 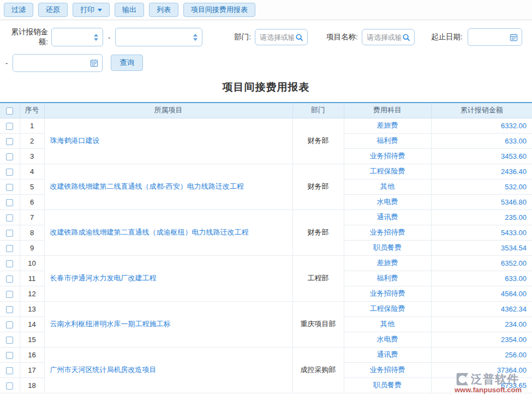 I want to click on filter-button: 过滤, so click(x=19, y=10).